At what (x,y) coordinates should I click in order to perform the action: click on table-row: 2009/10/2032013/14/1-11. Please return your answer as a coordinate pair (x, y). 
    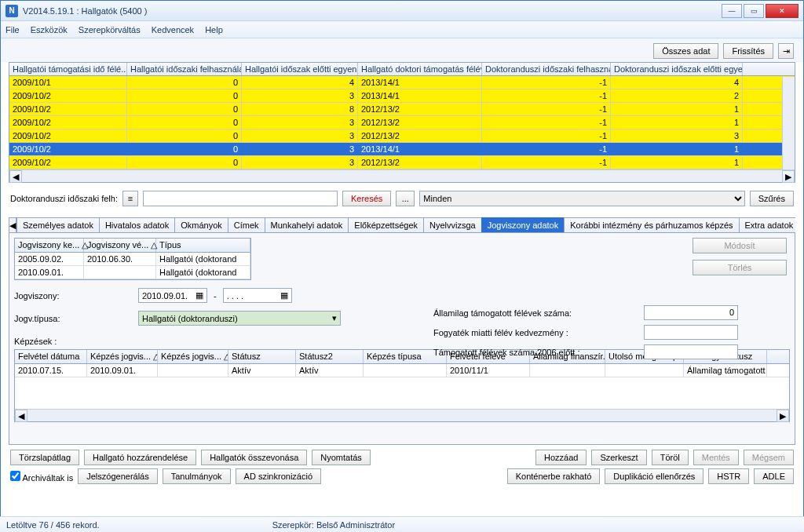
    Looking at the image, I should click on (402, 149).